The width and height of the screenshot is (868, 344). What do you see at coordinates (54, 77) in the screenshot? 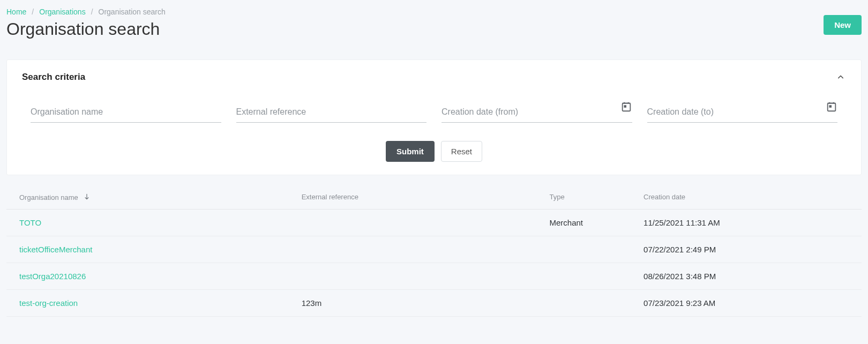
I see `search-criteria-title: Search criteria` at bounding box center [54, 77].